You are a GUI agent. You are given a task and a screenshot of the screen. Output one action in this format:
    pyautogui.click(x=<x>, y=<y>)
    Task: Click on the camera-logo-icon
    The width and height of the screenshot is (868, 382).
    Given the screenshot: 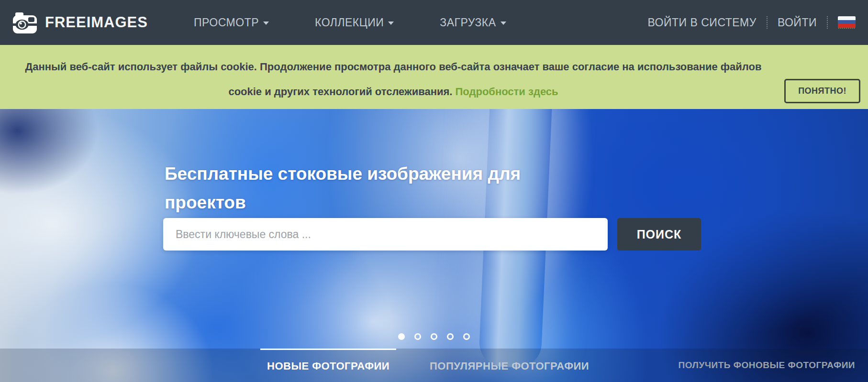 What is the action you would take?
    pyautogui.click(x=25, y=22)
    